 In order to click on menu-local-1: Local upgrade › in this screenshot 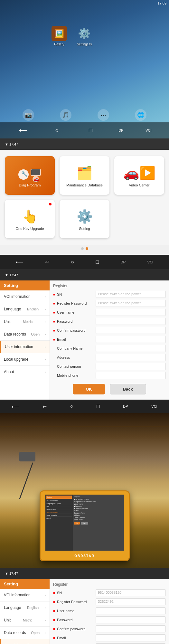, I will do `click(25, 359)`.